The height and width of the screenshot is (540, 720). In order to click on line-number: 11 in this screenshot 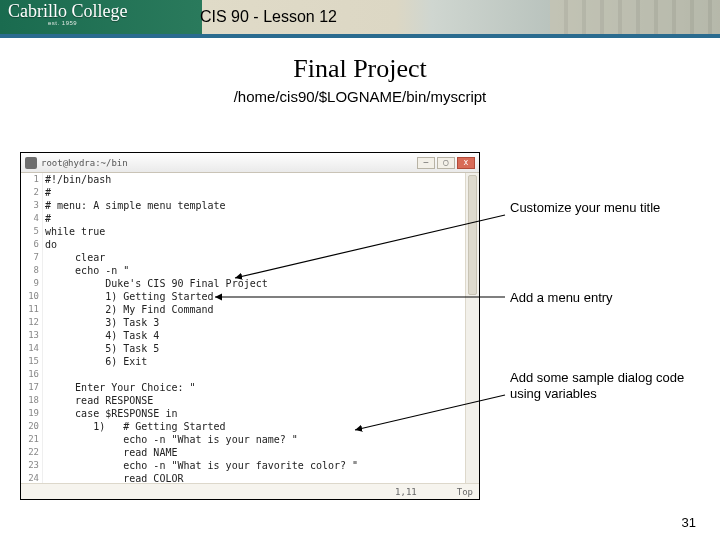, I will do `click(32, 310)`.